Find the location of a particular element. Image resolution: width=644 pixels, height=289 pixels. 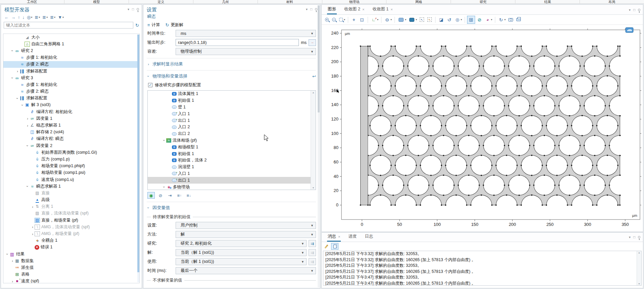

tree-item: ›分离 1 is located at coordinates (71, 207).